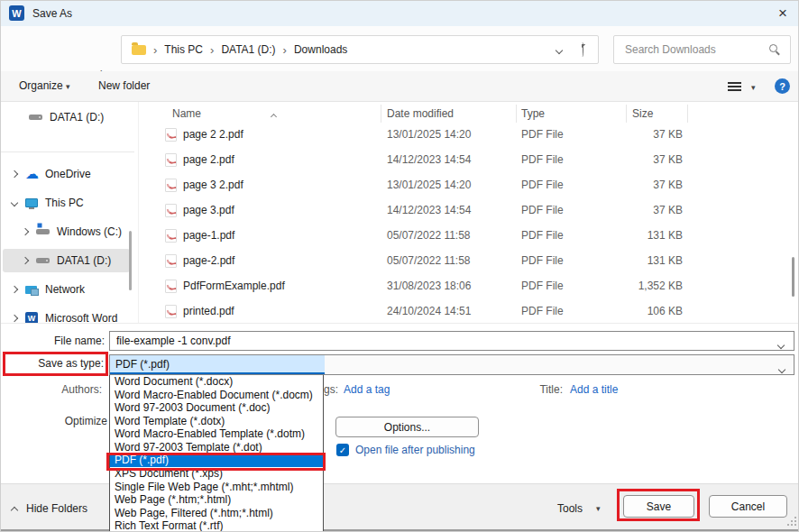  Describe the element at coordinates (216, 435) in the screenshot. I see `dropdown-item: Word Macro-Enabled Template (*.dotm)` at that location.